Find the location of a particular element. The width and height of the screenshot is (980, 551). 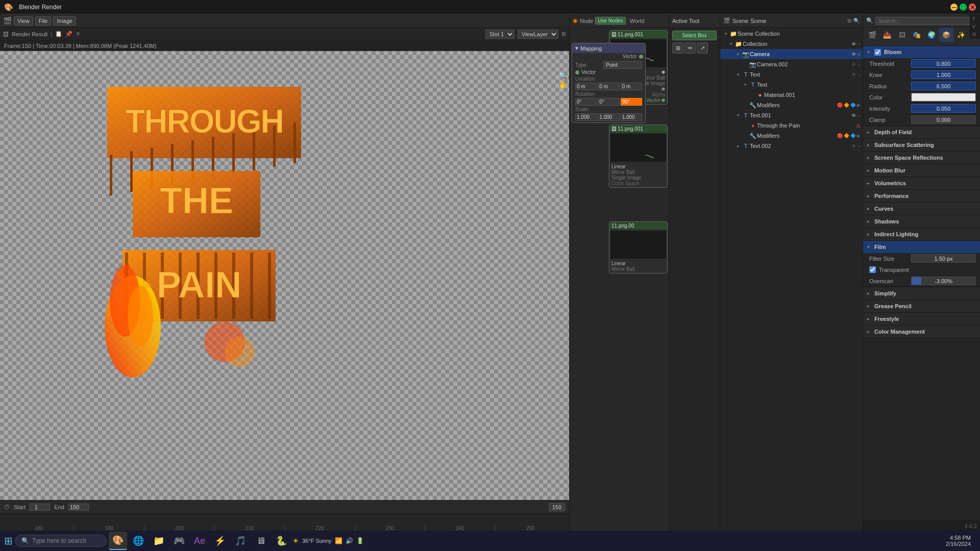

game-taskbar-app: 🎮 is located at coordinates (179, 541).